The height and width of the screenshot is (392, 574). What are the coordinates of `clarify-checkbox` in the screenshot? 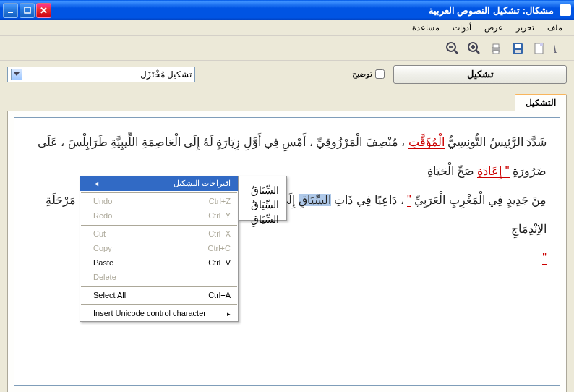 It's located at (380, 74).